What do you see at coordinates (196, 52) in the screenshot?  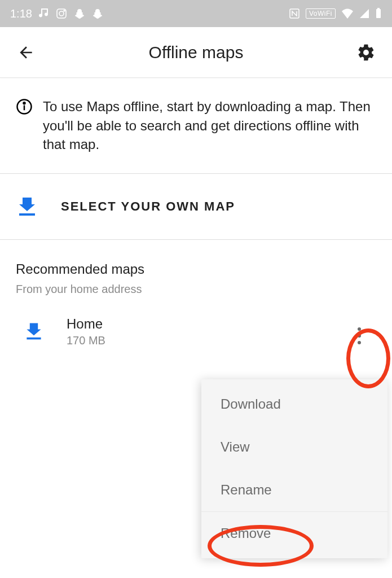 I see `page-title: Offline maps` at bounding box center [196, 52].